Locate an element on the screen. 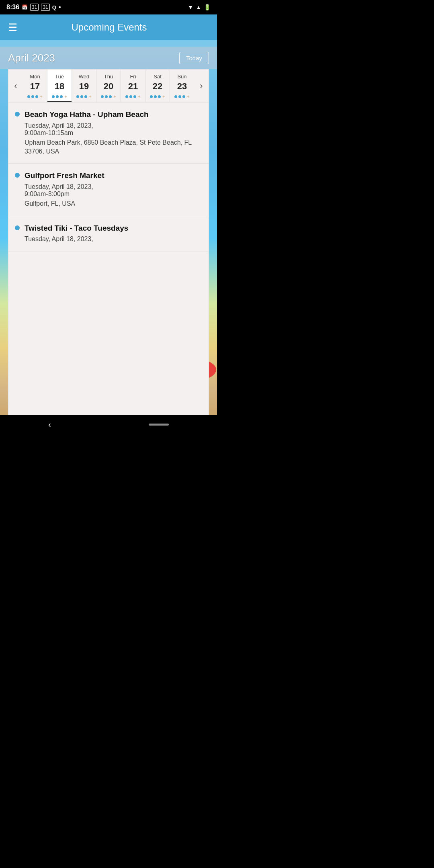 Image resolution: width=434 pixels, height=868 pixels. day-col-thu: Thu20+ is located at coordinates (108, 86).